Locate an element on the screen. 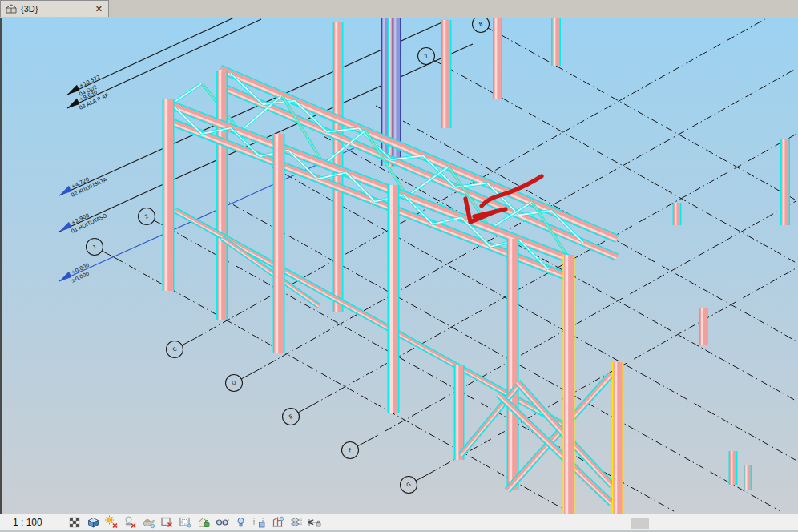 The width and height of the screenshot is (798, 532). show-analytical-model-icon is located at coordinates (277, 522).